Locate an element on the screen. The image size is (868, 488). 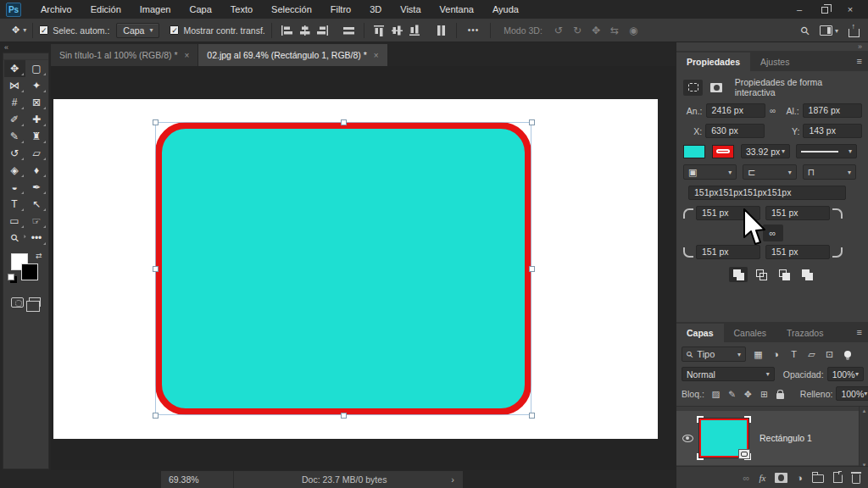
layers-action-add-mask is located at coordinates (782, 478).